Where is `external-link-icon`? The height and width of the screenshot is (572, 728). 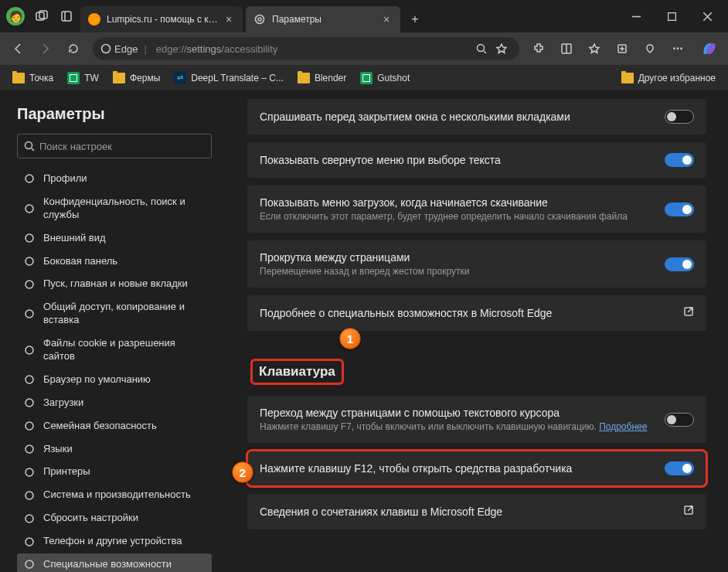
external-link-icon is located at coordinates (689, 512).